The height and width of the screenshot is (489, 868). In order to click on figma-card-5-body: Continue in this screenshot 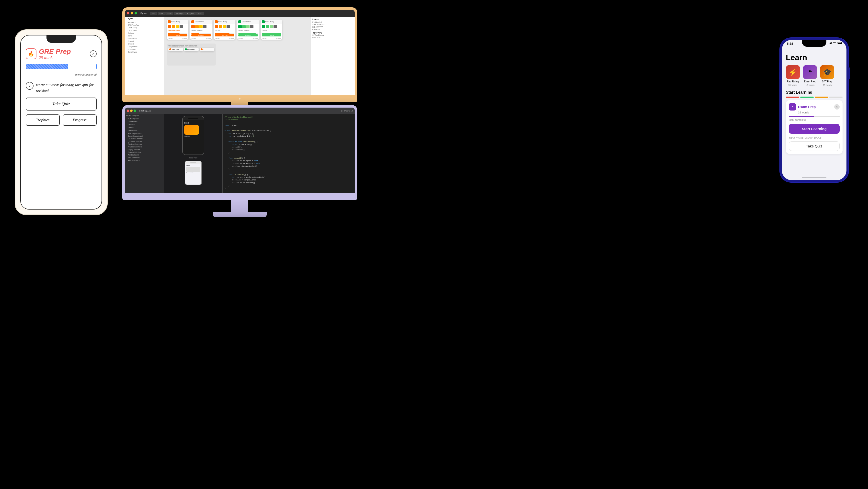, I will do `click(272, 31)`.